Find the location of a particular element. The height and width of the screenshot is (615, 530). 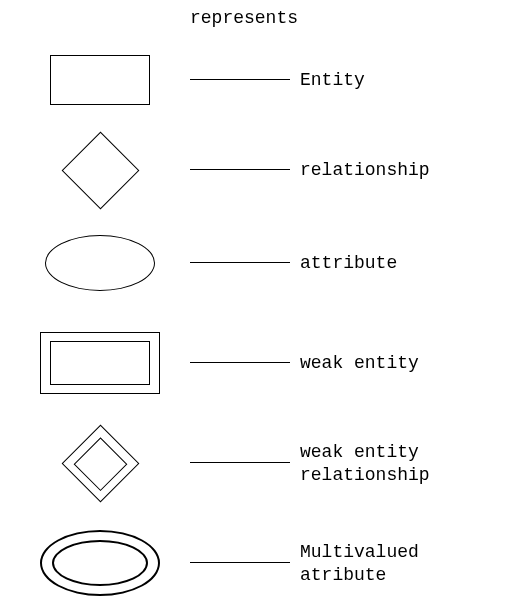

double-ellipse-inner-icon is located at coordinates (100, 563).